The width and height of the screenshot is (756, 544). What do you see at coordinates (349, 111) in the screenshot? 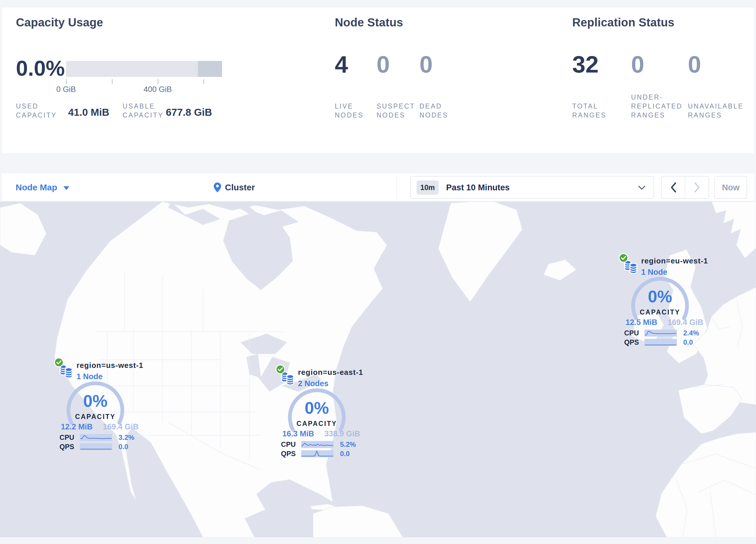
I see `live-nodes-label: LIVE NODES` at bounding box center [349, 111].